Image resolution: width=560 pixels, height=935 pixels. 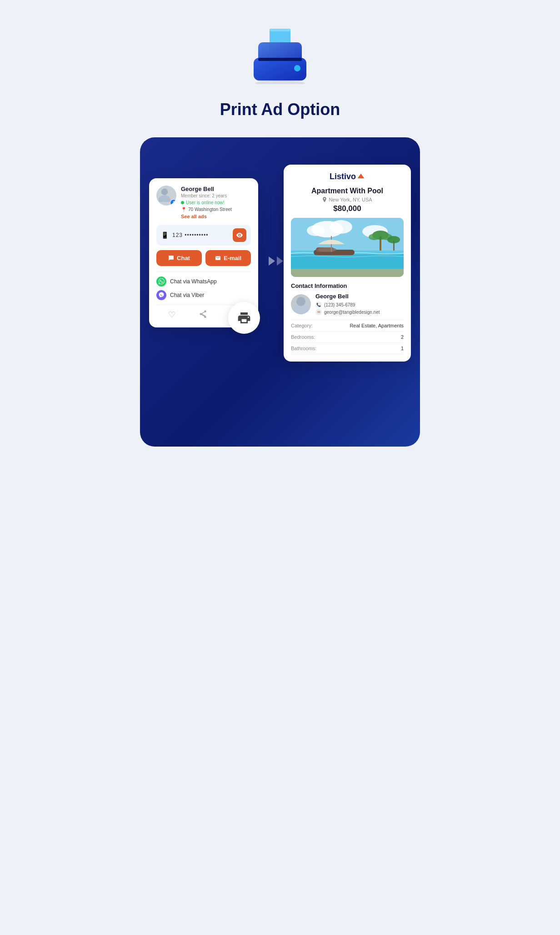 I want to click on top-section: Print Ad Option, so click(x=280, y=69).